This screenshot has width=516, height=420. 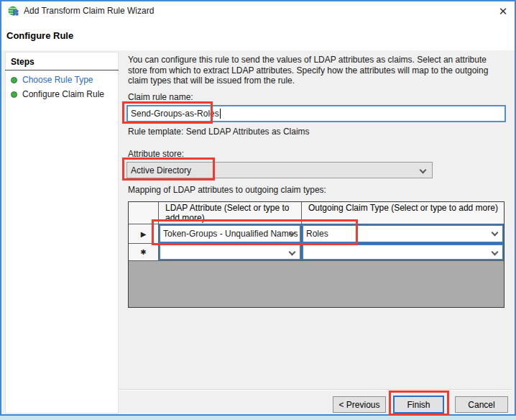 I want to click on window-title: Add Transform Claim Rule Wizard, so click(x=89, y=11).